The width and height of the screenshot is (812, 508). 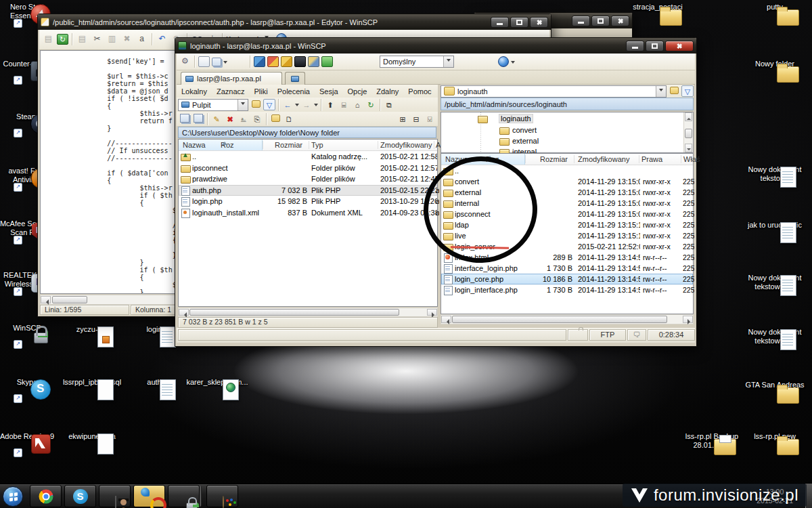 I want to click on column-header-owner: Właś, so click(x=692, y=160).